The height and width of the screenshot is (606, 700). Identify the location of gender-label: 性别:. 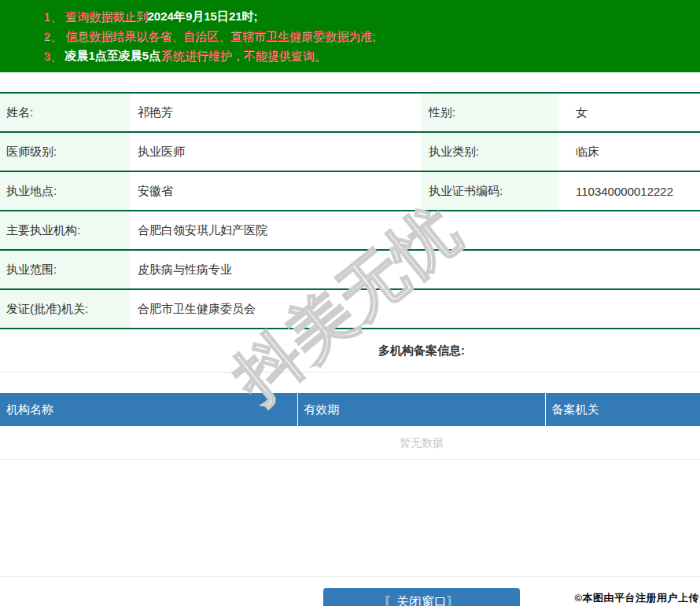
(490, 112).